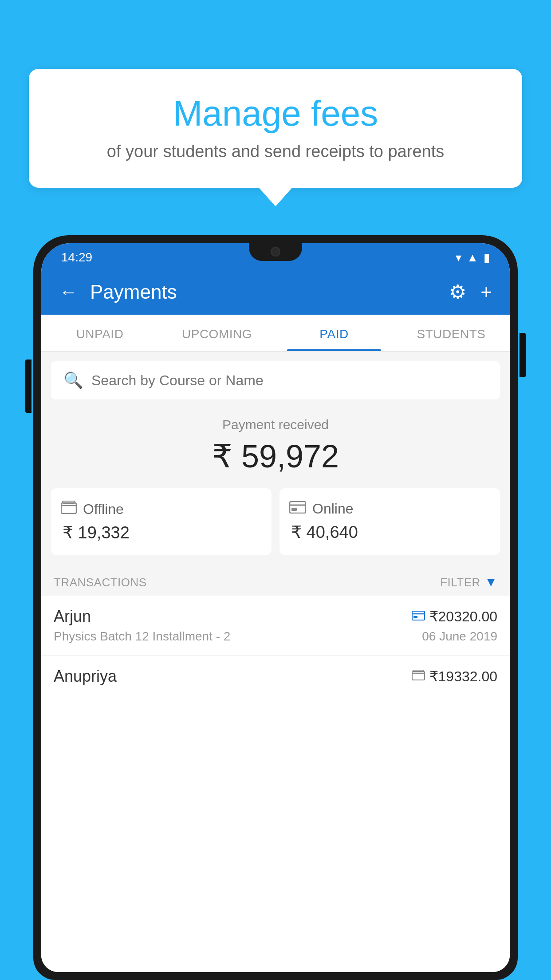 The width and height of the screenshot is (551, 980). I want to click on battery-icon: ▮, so click(487, 257).